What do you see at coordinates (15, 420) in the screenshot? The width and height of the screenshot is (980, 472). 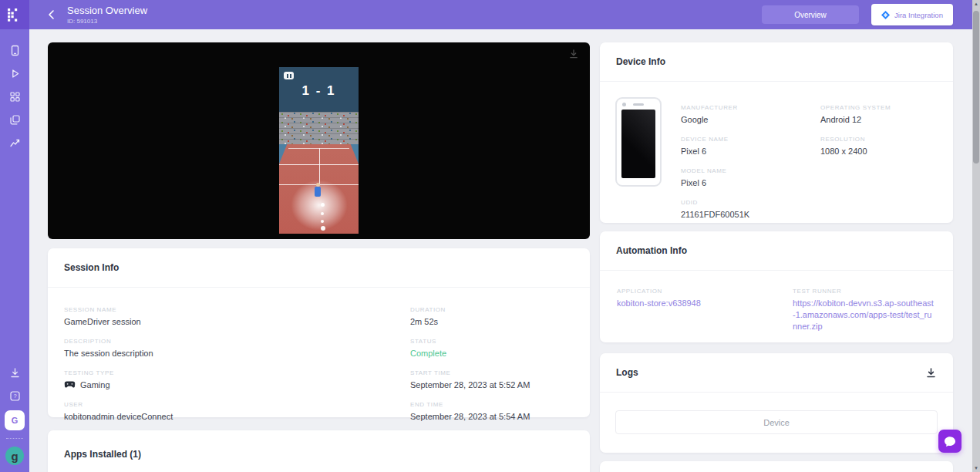 I see `gamedriver-badge-letter: G` at bounding box center [15, 420].